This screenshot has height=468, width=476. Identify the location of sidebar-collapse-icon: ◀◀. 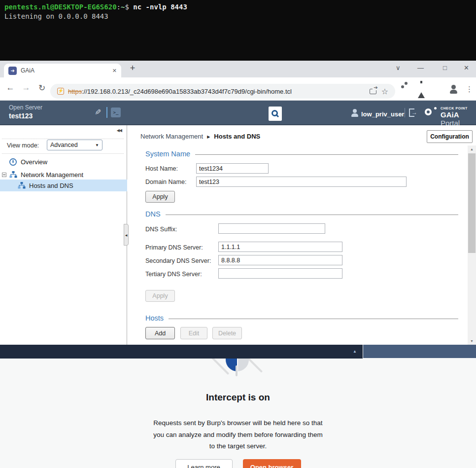
(119, 130).